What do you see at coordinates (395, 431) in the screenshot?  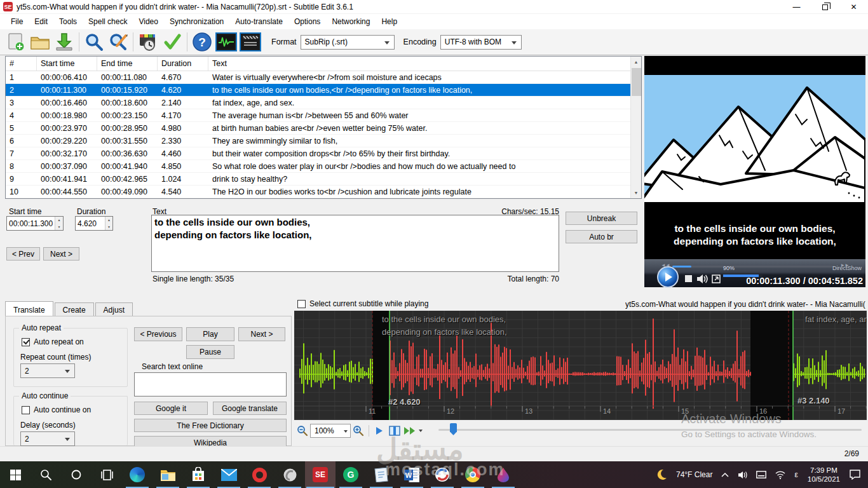 I see `center-view-button` at bounding box center [395, 431].